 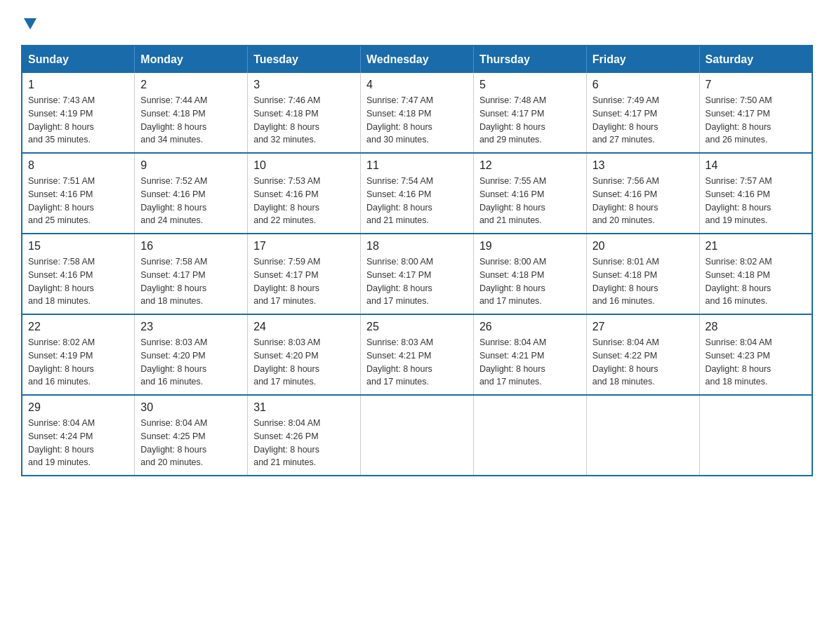 I want to click on day-number: 26, so click(x=530, y=327).